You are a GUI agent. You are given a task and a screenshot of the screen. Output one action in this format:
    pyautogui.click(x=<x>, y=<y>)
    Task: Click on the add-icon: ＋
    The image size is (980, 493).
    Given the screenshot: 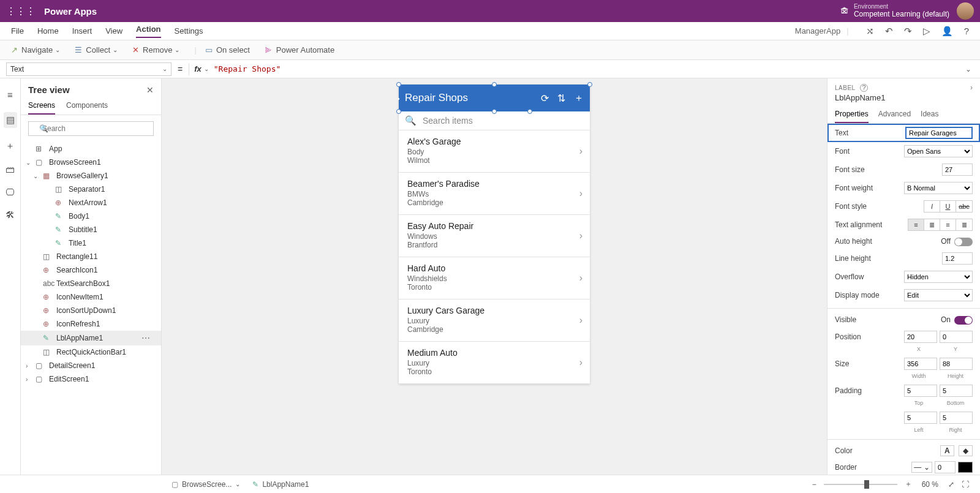 What is the action you would take?
    pyautogui.click(x=579, y=98)
    